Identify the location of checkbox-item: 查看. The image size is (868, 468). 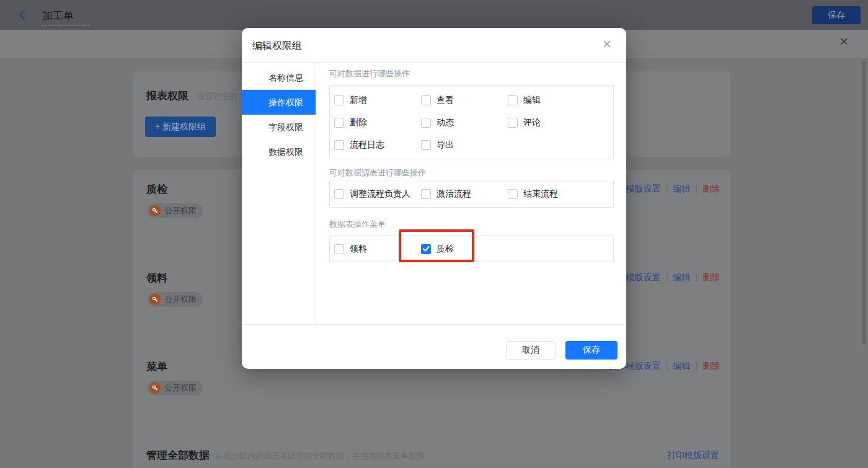
(460, 100).